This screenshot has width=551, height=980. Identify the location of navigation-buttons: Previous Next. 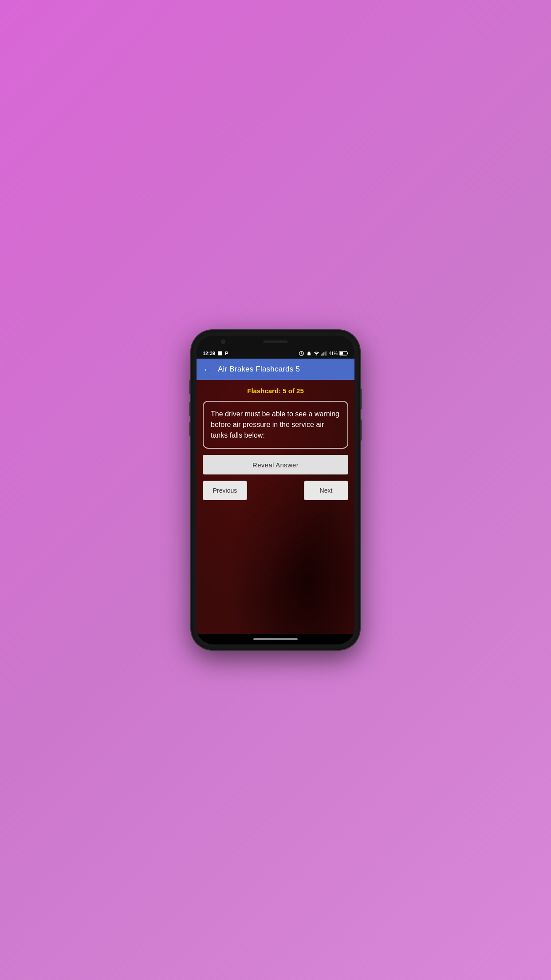
(276, 490).